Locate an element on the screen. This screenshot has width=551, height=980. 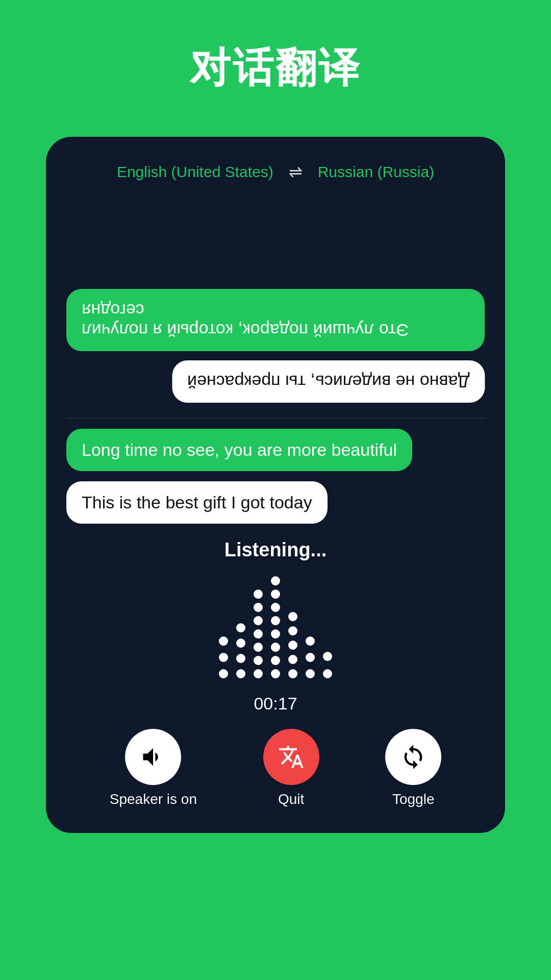
message-white-normal: This is the best gift I got today is located at coordinates (197, 502).